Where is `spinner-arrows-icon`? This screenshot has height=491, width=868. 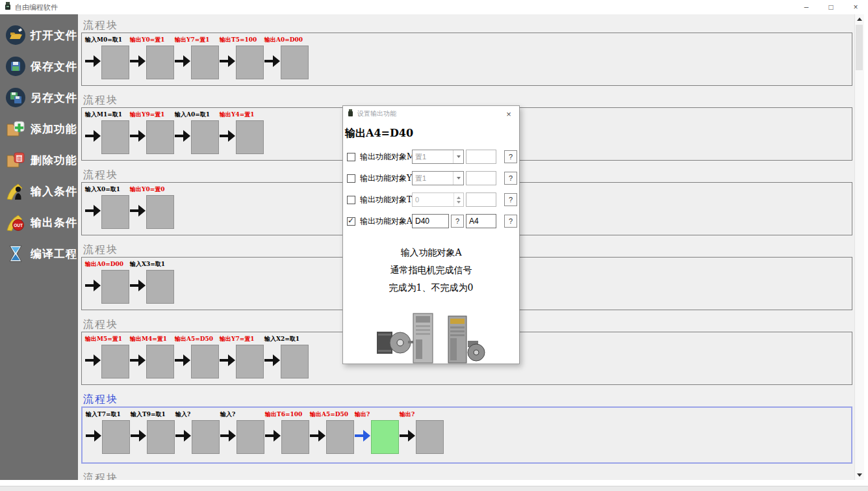 spinner-arrows-icon is located at coordinates (459, 200).